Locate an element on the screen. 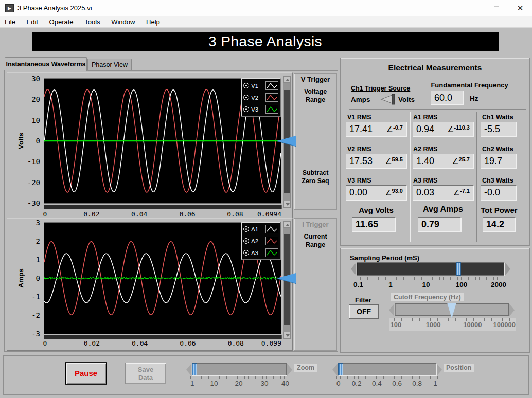 The height and width of the screenshot is (398, 532). tick-label: 40 is located at coordinates (285, 384).